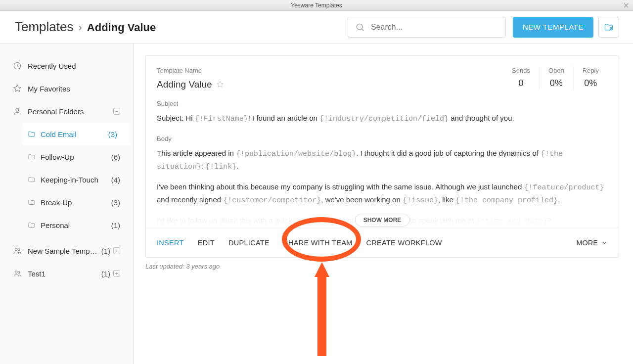 This screenshot has height=364, width=633. Describe the element at coordinates (17, 89) in the screenshot. I see `star-icon` at that location.